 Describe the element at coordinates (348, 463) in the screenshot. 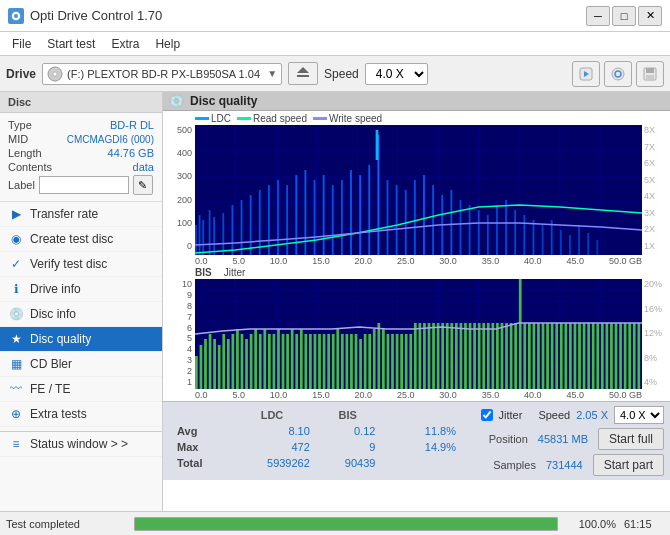

I see `total-bis-value: 90439` at that location.